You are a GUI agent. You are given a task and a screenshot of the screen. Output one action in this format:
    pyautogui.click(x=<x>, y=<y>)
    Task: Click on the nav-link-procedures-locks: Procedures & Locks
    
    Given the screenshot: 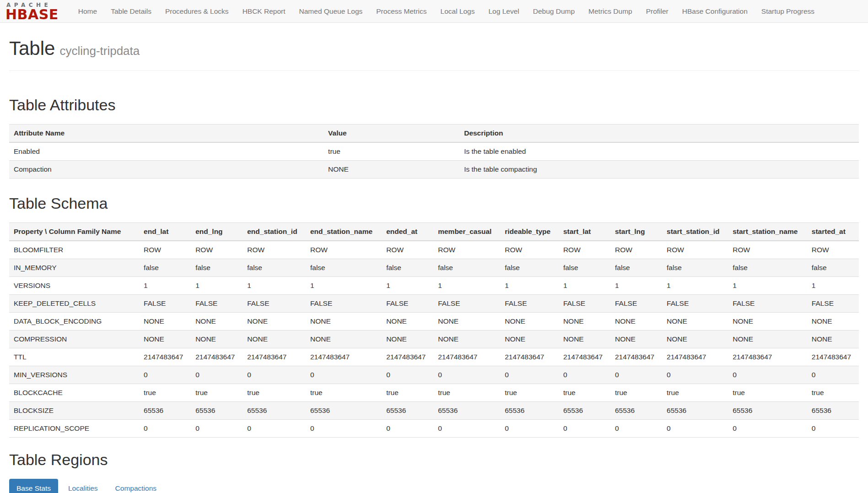 What is the action you would take?
    pyautogui.click(x=197, y=11)
    